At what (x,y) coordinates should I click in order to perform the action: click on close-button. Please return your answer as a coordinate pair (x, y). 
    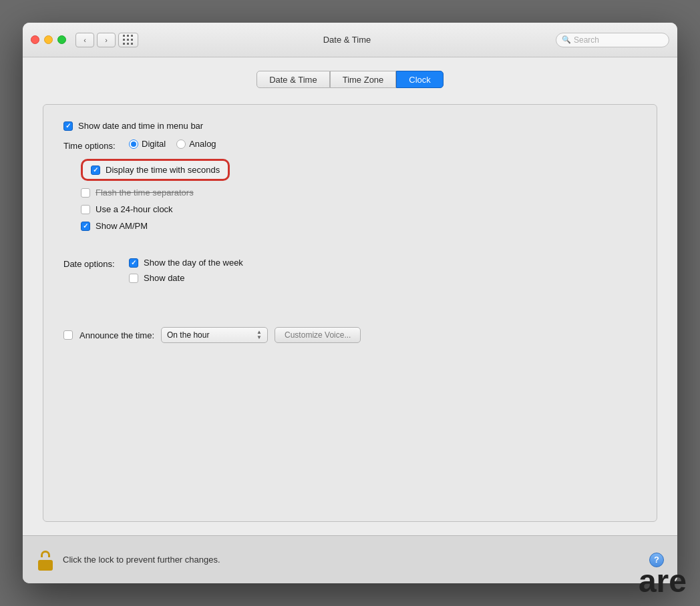
    Looking at the image, I should click on (35, 40).